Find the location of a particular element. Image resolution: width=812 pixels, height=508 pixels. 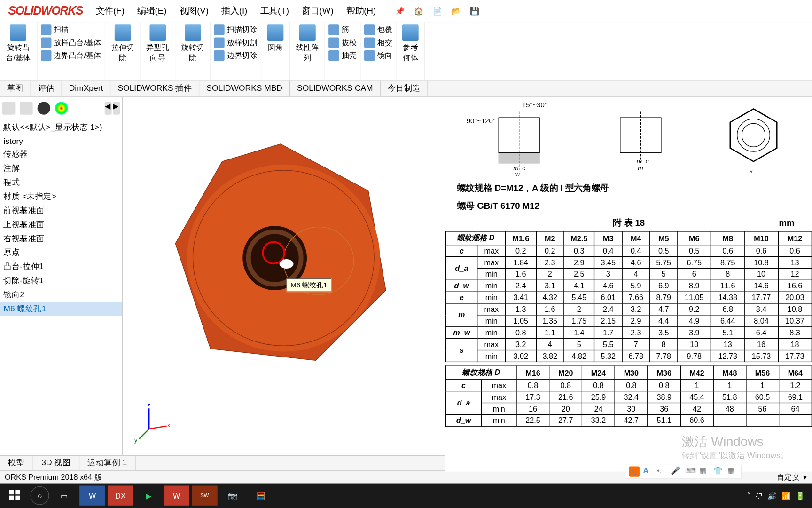

btab-motion: 运动算例 1 is located at coordinates (108, 463).